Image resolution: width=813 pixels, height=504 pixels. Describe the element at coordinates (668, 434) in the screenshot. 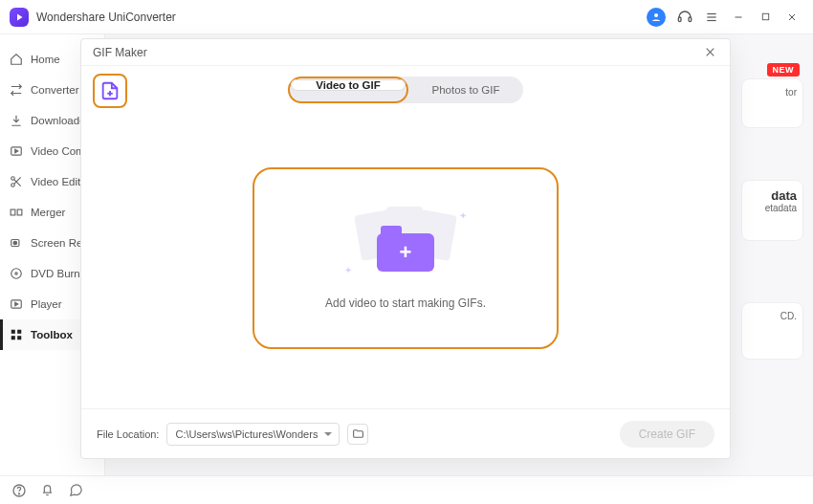

I see `create-gif-button: Create GIF` at that location.